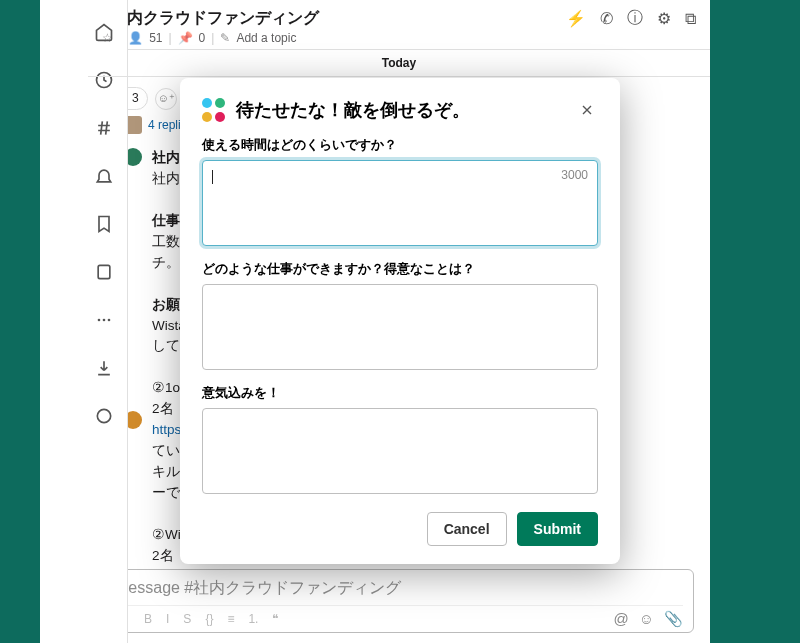  Describe the element at coordinates (400, 327) in the screenshot. I see `skills-input` at that location.